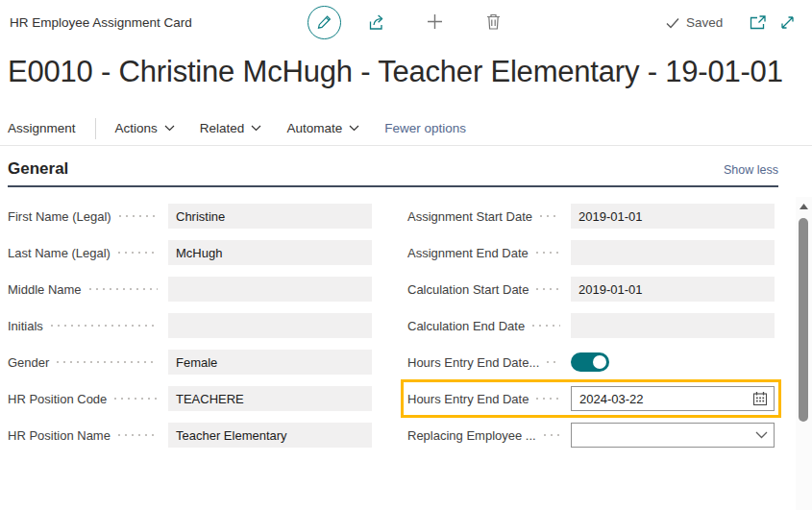 This screenshot has height=510, width=812. I want to click on fewer-options-button: Fewer options, so click(425, 129).